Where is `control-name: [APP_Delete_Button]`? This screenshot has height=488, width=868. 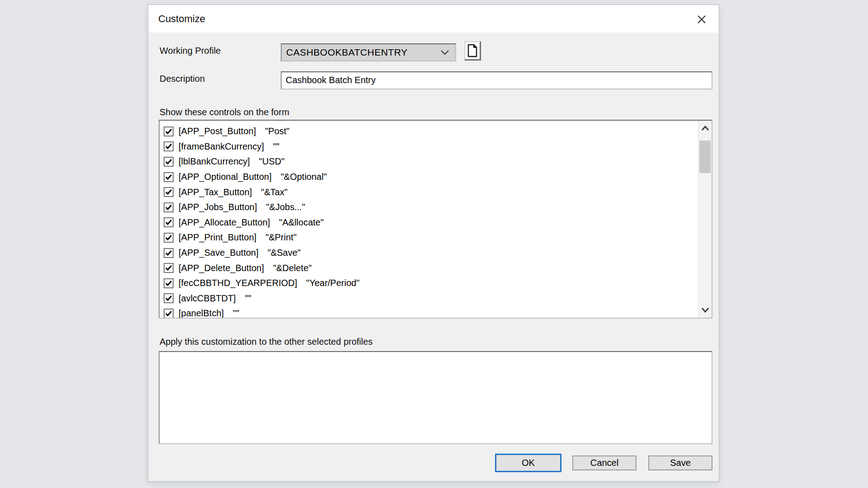 control-name: [APP_Delete_Button] is located at coordinates (222, 268).